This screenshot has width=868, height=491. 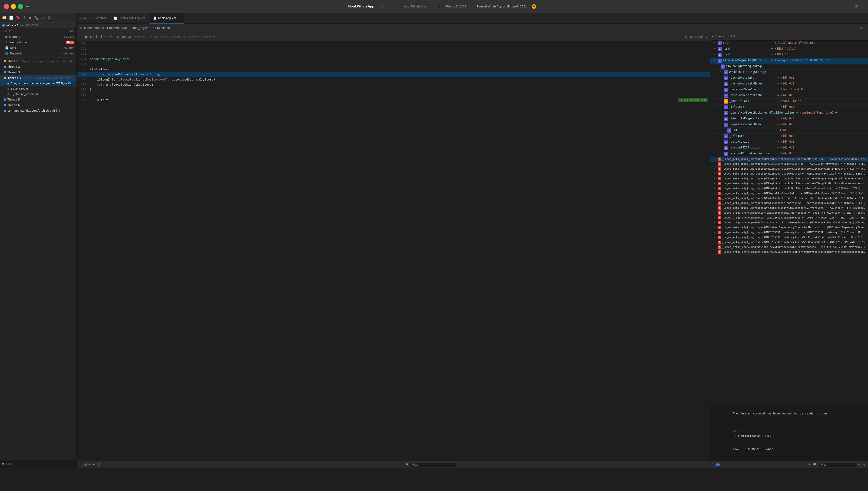 What do you see at coordinates (38, 72) in the screenshot?
I see `thread-3-item: Thread 3` at bounding box center [38, 72].